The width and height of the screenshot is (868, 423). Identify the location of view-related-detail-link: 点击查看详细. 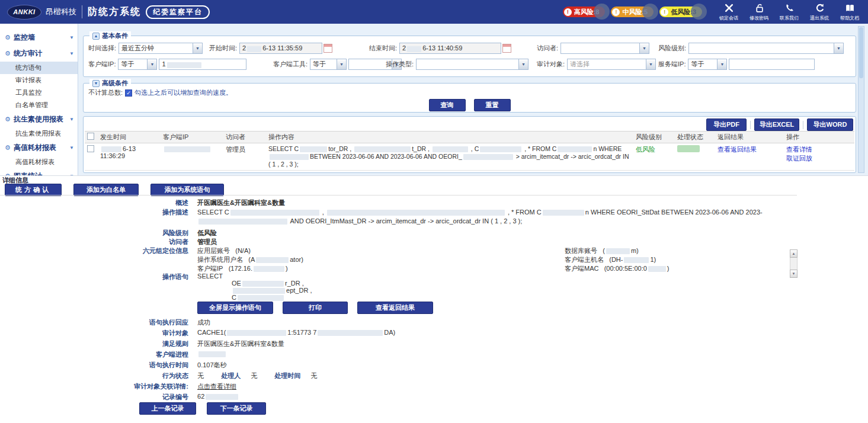
(217, 386).